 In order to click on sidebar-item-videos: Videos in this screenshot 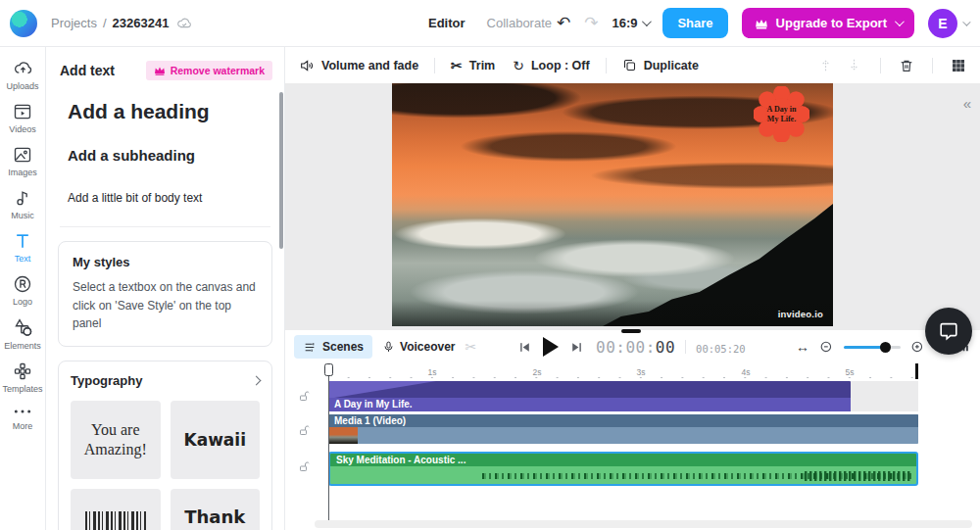, I will do `click(22, 118)`.